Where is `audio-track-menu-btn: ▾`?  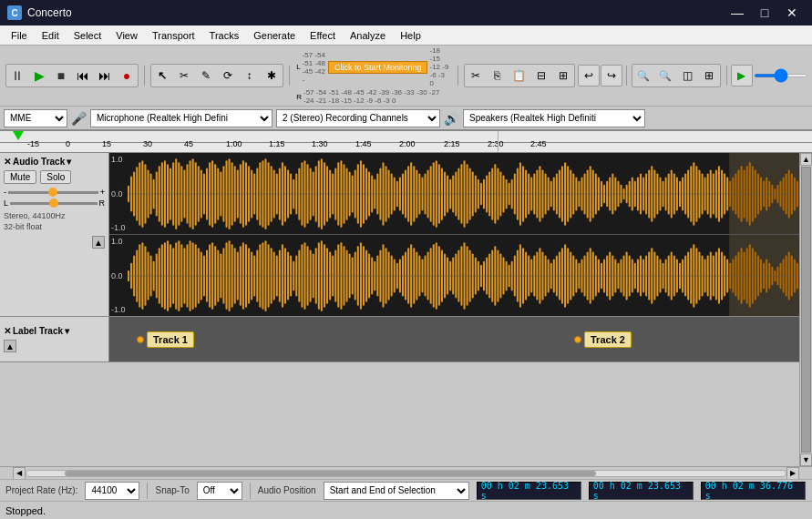
audio-track-menu-btn: ▾ is located at coordinates (69, 162).